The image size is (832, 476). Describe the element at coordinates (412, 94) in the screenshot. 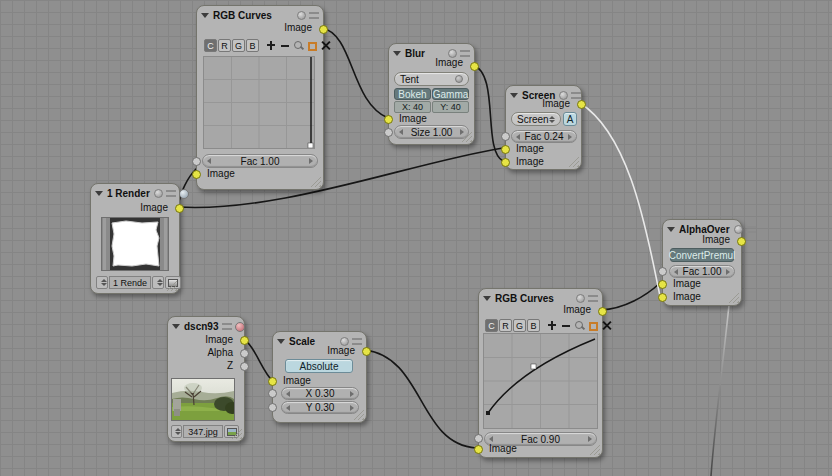

I see `bokeh-toggle-button: Bokeh` at that location.